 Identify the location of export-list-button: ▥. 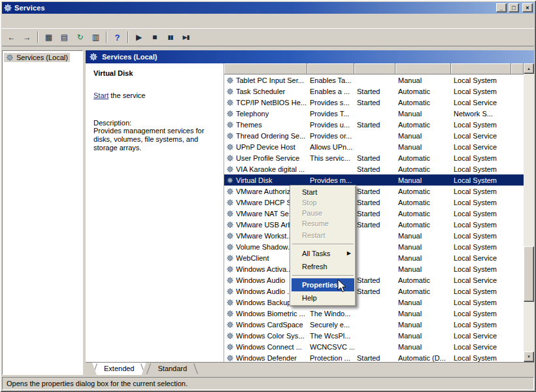
(95, 37).